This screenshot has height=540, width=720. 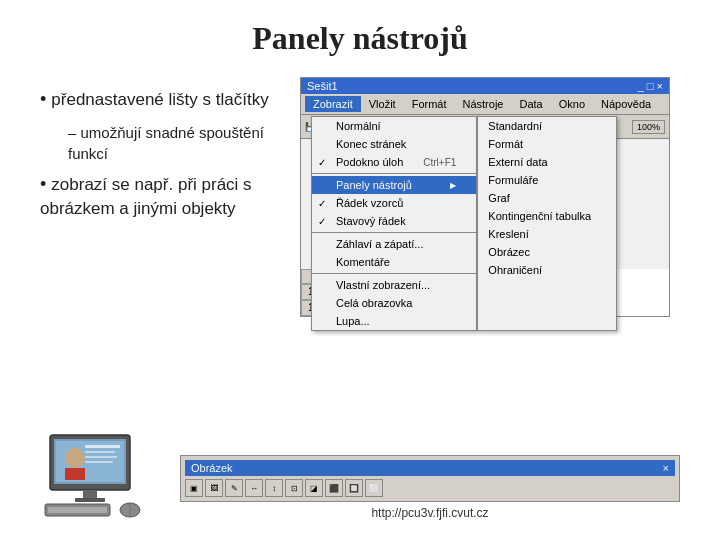 I want to click on obrazek-btn-2: 🖼, so click(x=214, y=488).